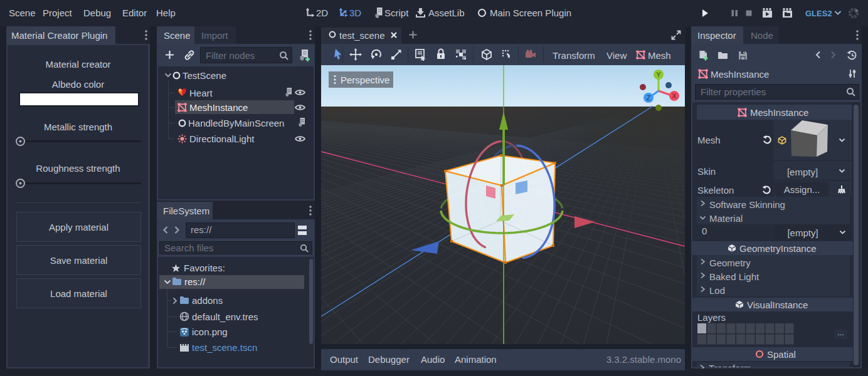  I want to click on svg-text: Z, so click(648, 98).